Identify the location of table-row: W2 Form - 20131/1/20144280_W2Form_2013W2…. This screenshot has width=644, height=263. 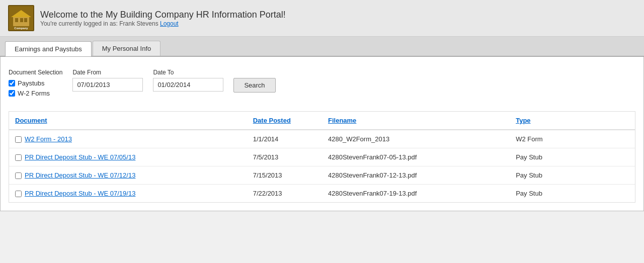
(322, 139).